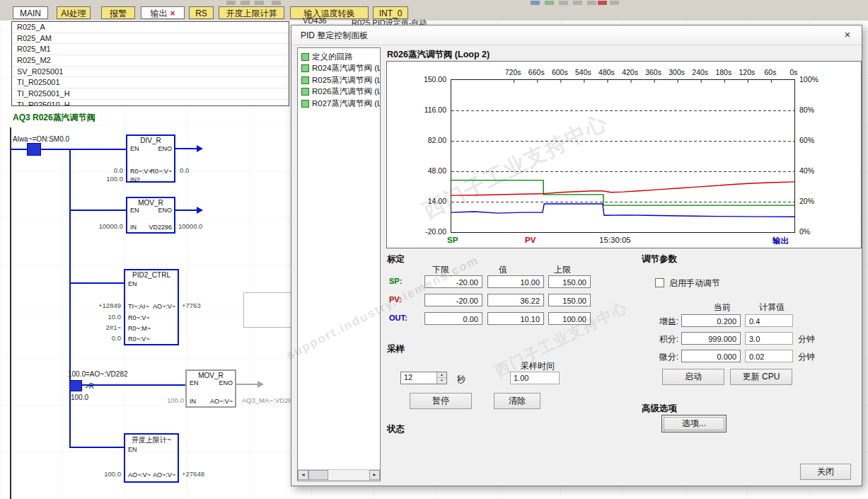  What do you see at coordinates (11, 313) in the screenshot?
I see `power-rail` at bounding box center [11, 313].